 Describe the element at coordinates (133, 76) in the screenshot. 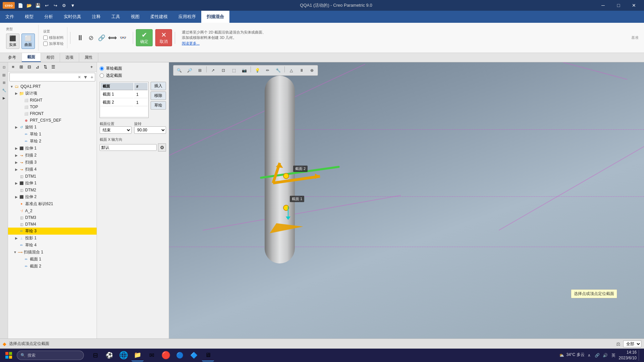

I see `select-section-radio: 选定截面` at that location.